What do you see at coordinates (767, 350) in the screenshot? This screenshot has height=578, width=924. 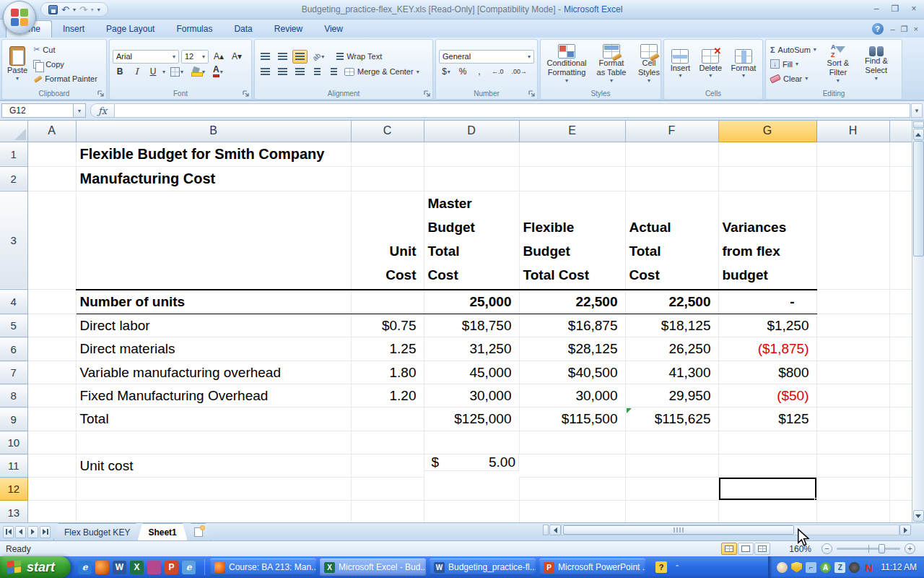 I see `cell-G6: ($1,875)` at bounding box center [767, 350].